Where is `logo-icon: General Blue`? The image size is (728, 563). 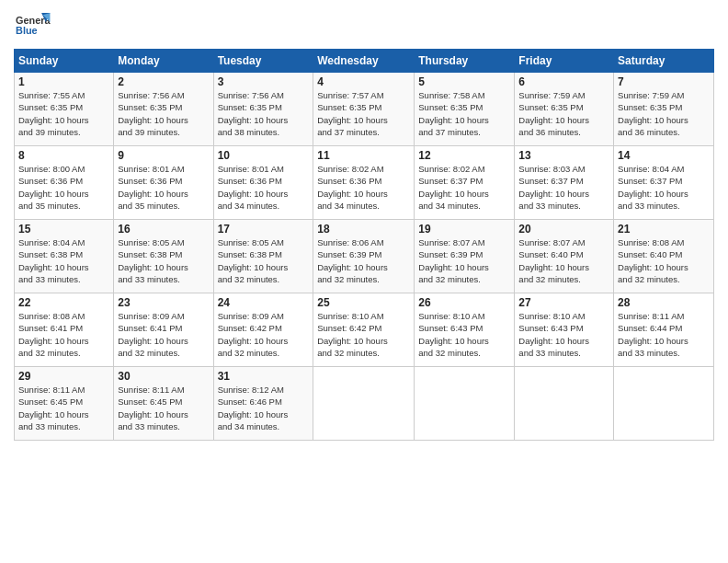 logo-icon: General Blue is located at coordinates (32, 26).